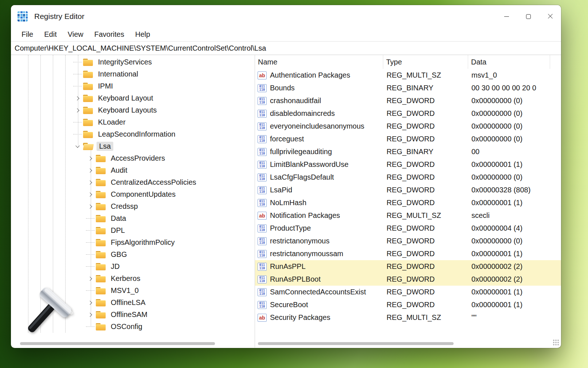 This screenshot has height=368, width=588. What do you see at coordinates (133, 134) in the screenshot?
I see `tree-item-leapsecondinformation: LeapSecondInformation` at bounding box center [133, 134].